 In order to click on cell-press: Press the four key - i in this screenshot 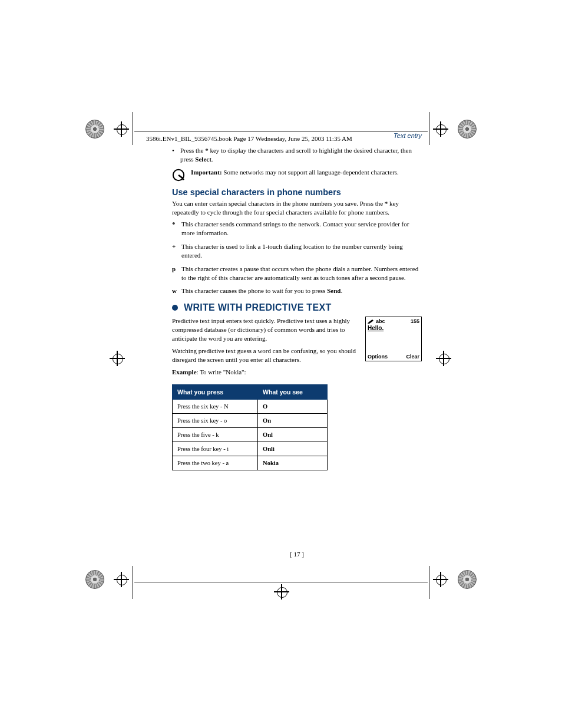, I will do `click(216, 449)`.